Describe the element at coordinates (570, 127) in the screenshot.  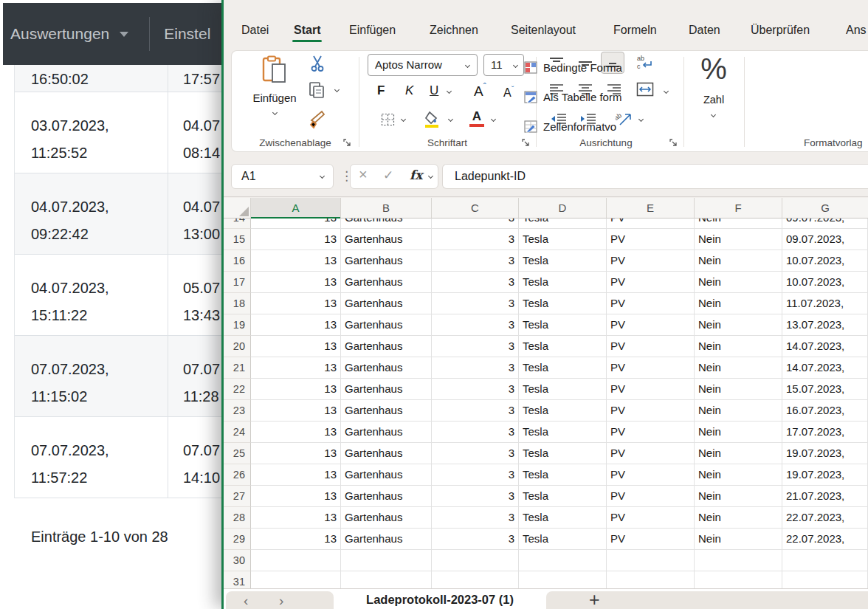
I see `cell-styles-button: Zellenformatvo` at that location.